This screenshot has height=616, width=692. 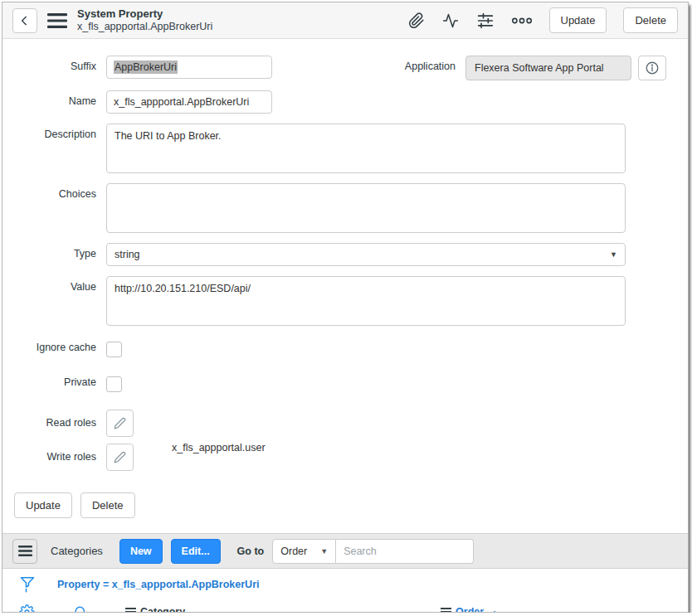 I want to click on footer-update-button: Update, so click(x=43, y=506).